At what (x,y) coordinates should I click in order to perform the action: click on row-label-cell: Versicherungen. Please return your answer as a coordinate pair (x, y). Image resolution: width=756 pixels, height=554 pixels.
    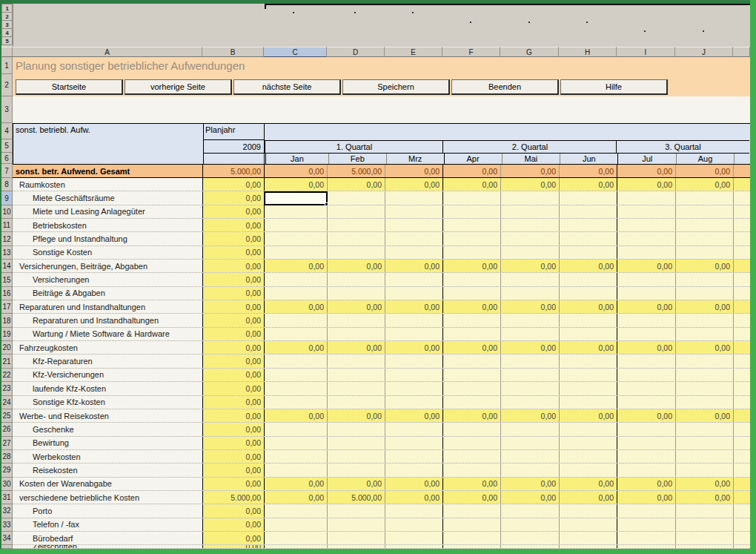
    Looking at the image, I should click on (107, 279).